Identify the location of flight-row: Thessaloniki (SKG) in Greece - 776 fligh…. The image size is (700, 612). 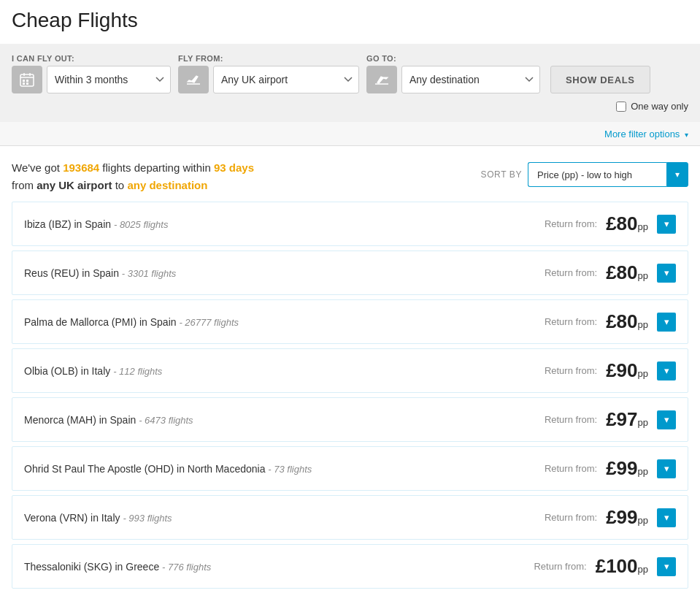
(350, 567).